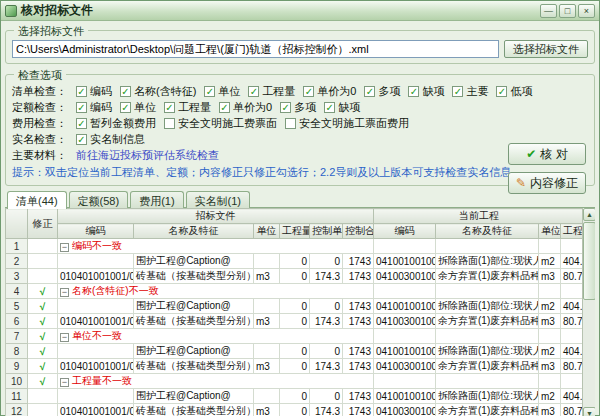 This screenshot has width=600, height=416. Describe the element at coordinates (573, 410) in the screenshot. I see `current-qty-cell: 80.7` at that location.